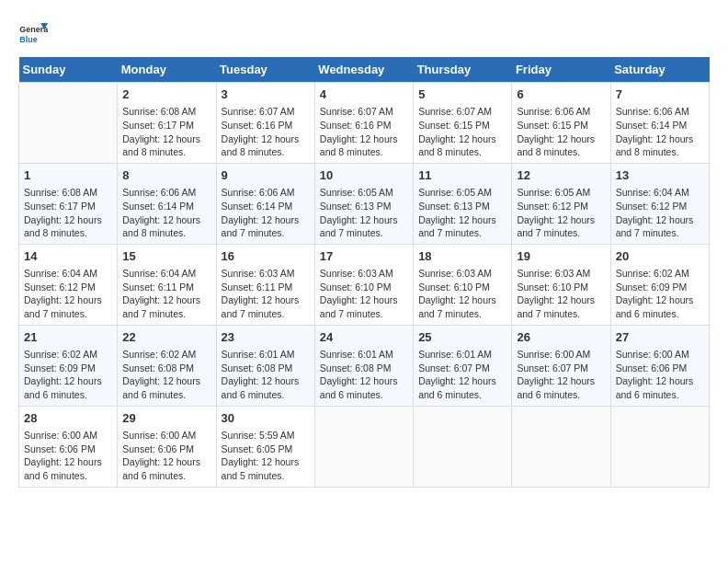  Describe the element at coordinates (561, 95) in the screenshot. I see `day-number: 6` at that location.